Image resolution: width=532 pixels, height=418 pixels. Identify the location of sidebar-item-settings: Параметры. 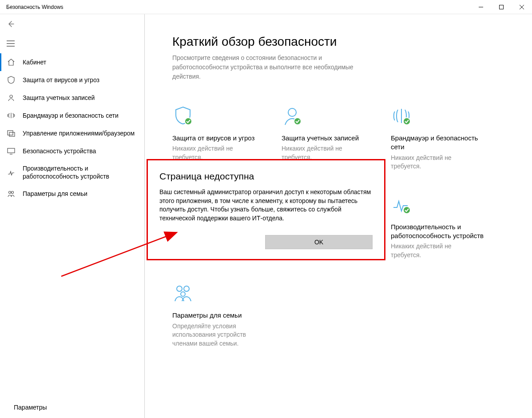
(72, 407).